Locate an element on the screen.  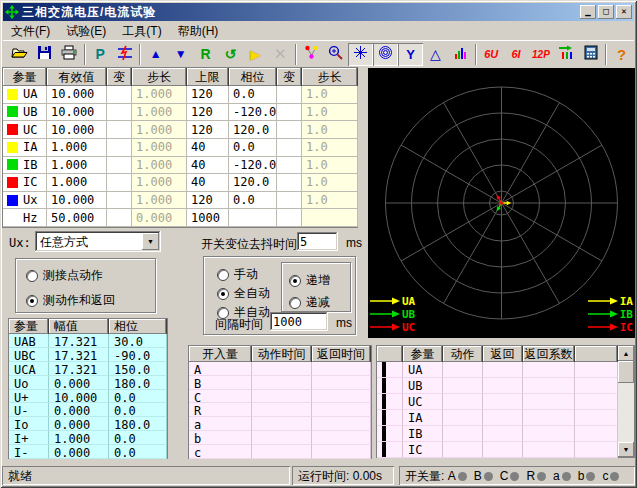
wiring-button is located at coordinates (312, 54).